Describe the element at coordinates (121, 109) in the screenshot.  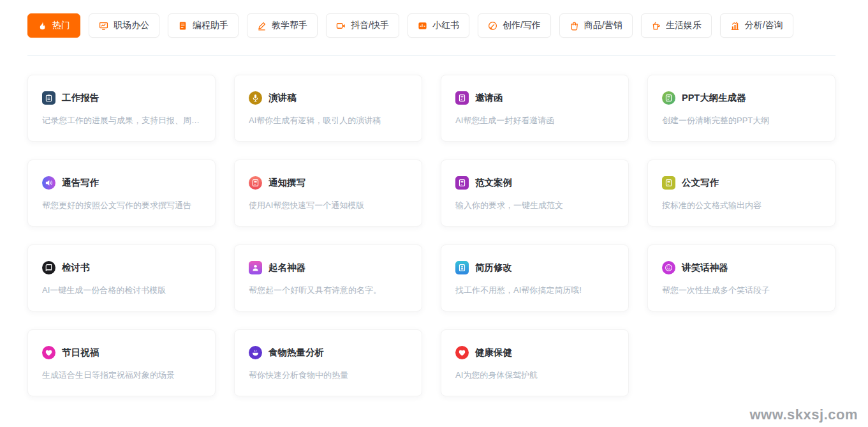
I see `card-work-report: 工作报告 记录您工作的进展与成果，支持日报、周…` at that location.